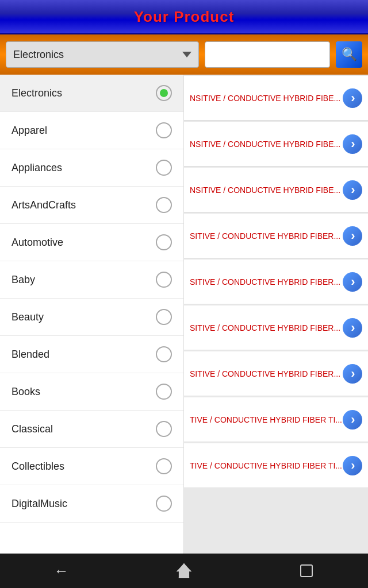 This screenshot has height=588, width=368. I want to click on back-icon: ←, so click(62, 571).